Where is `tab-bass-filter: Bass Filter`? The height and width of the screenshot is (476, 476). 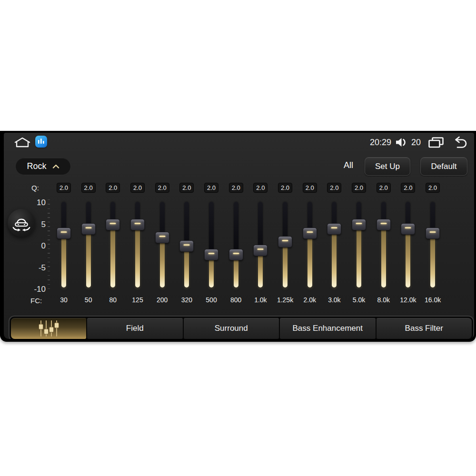 tab-bass-filter: Bass Filter is located at coordinates (425, 328).